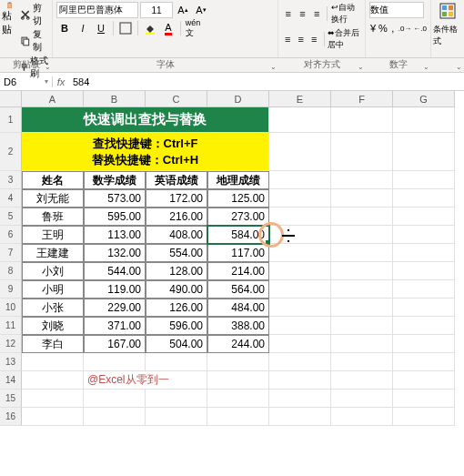 This screenshot has height=476, width=464. I want to click on cell-D5: 273.00, so click(238, 217).